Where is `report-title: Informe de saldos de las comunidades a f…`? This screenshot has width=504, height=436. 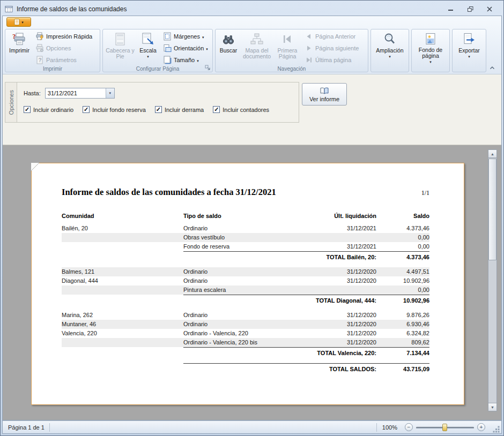 report-title: Informe de saldos de las comunidades a f… is located at coordinates (169, 192).